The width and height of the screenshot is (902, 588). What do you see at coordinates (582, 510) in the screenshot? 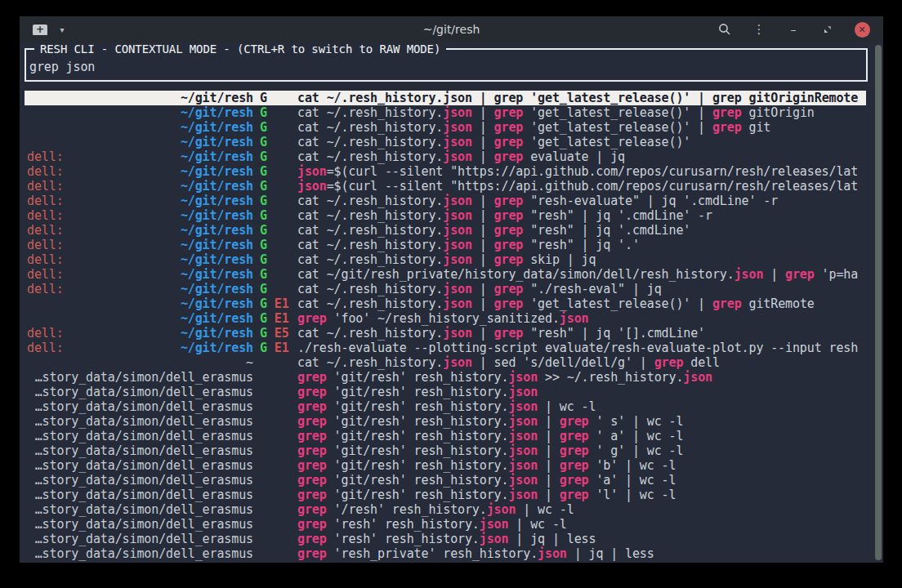
I see `row-command: grep '/resh' resh_history.json | wc -l` at bounding box center [582, 510].